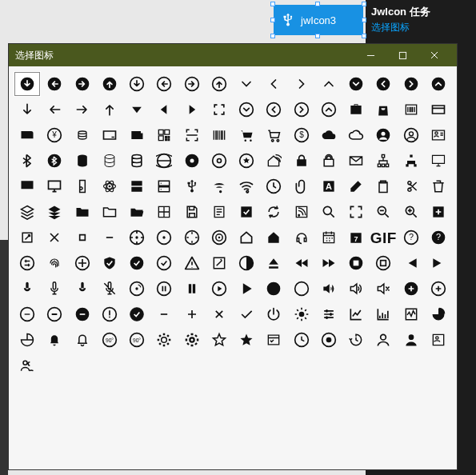  I want to click on icon-headset, so click(302, 238).